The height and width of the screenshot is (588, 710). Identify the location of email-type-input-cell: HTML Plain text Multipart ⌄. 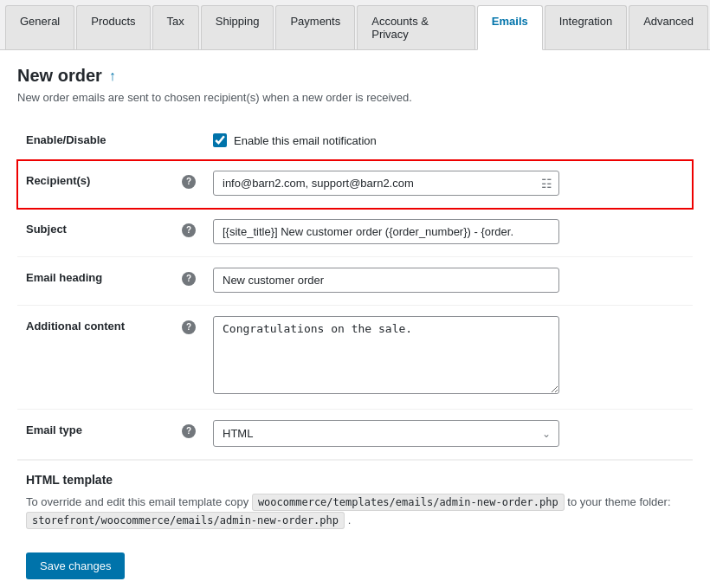
(449, 435).